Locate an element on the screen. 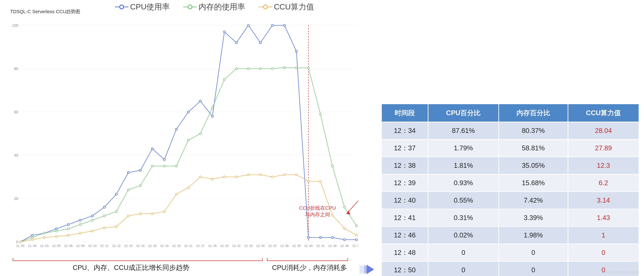 This screenshot has height=276, width=644. svg-text: 60 is located at coordinates (16, 112).